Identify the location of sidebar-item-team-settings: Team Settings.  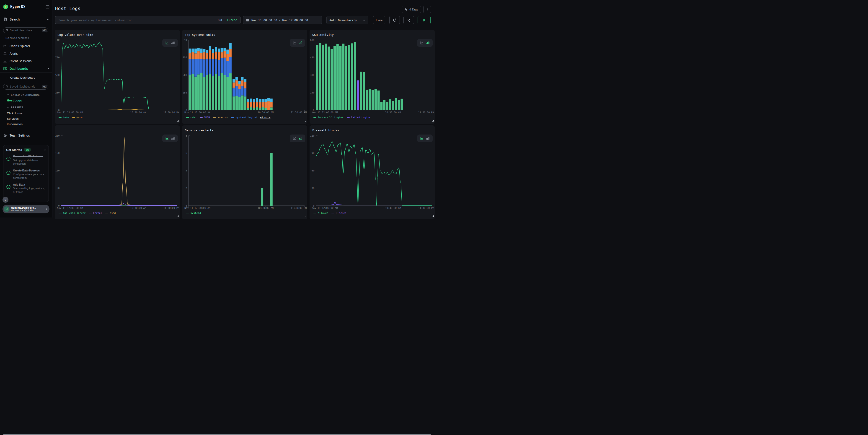
(26, 135).